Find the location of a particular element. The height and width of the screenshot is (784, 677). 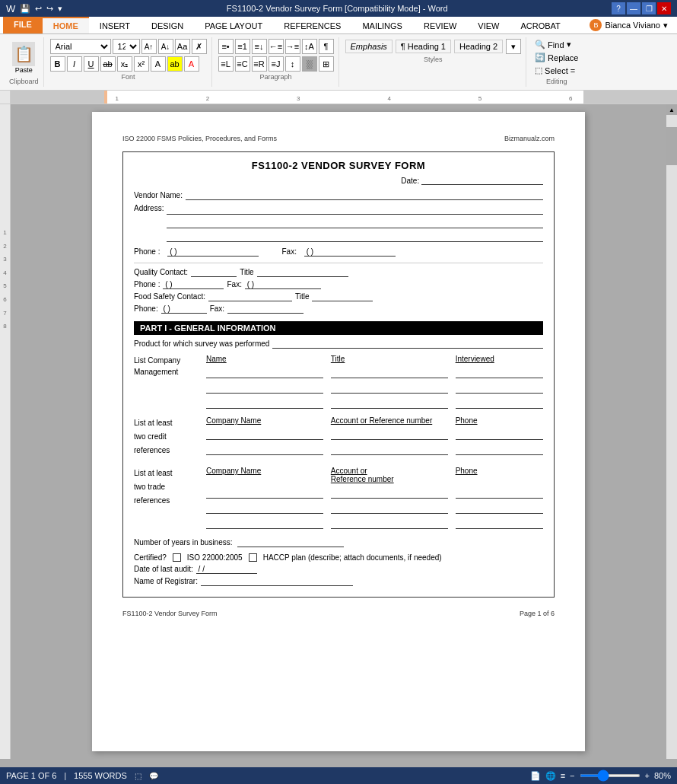

quality-fax-field: ( ) is located at coordinates (283, 285).